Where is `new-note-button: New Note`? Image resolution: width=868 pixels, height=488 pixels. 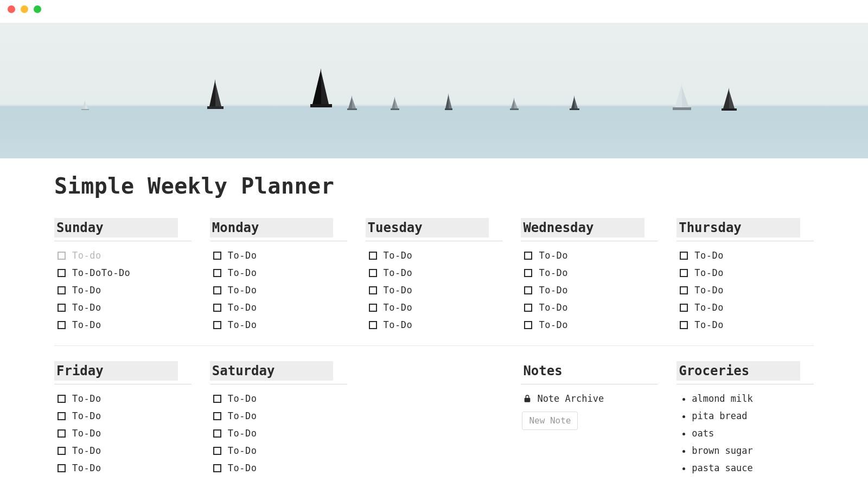
new-note-button: New Note is located at coordinates (550, 421).